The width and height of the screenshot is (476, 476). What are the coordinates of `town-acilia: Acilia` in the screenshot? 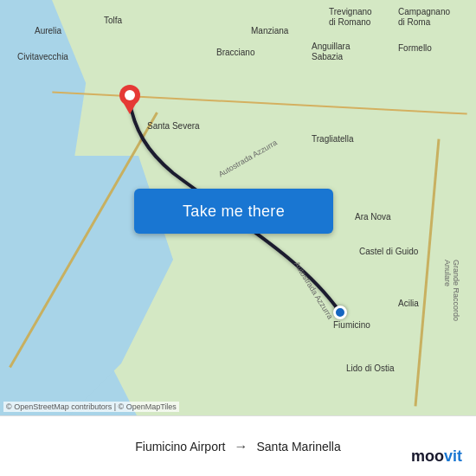 It's located at (408, 303).